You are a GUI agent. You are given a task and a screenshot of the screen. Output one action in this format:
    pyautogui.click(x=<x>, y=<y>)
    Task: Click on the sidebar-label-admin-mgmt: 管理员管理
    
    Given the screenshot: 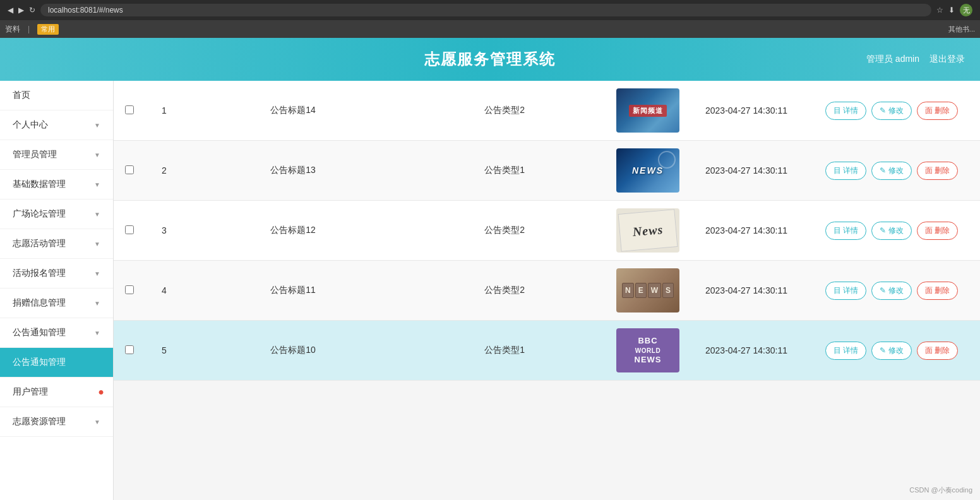 What is the action you would take?
    pyautogui.click(x=35, y=155)
    